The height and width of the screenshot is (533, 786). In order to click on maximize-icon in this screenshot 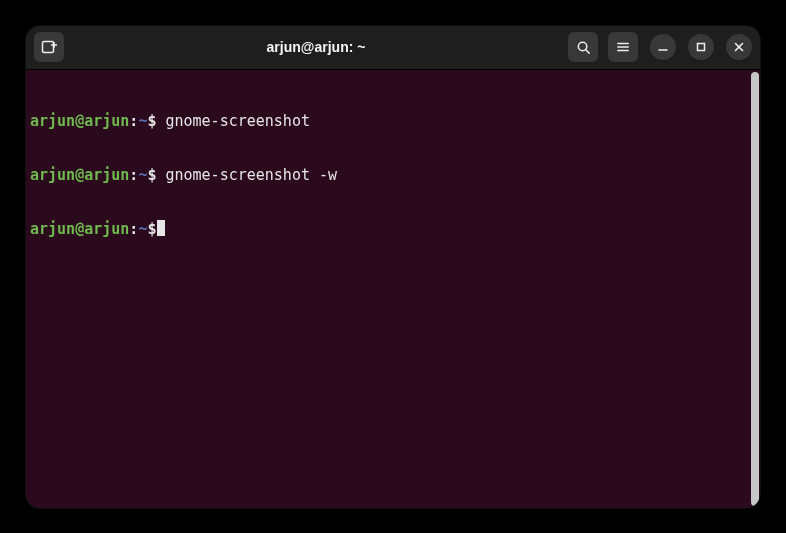, I will do `click(701, 47)`.